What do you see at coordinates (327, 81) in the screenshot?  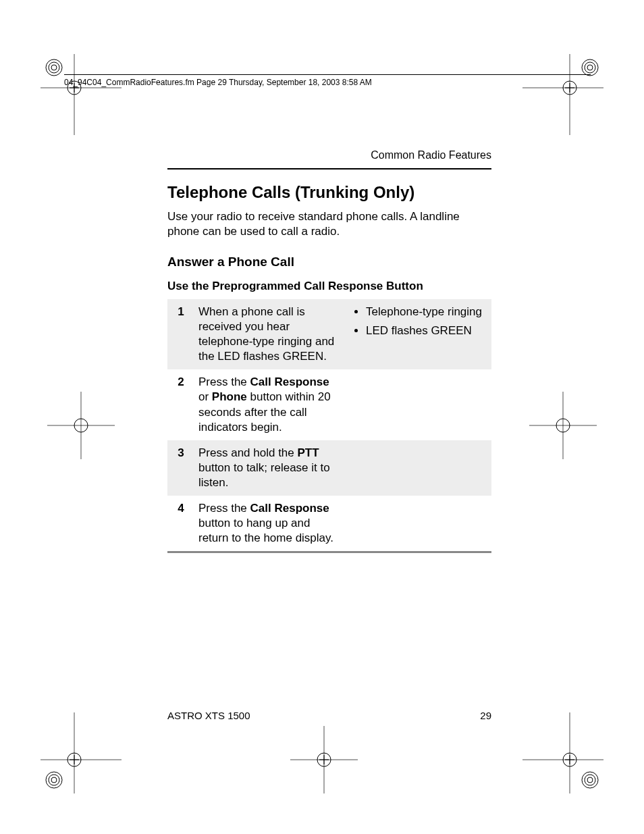 I see `file-meta-header: 04_94C04_CommRadioFeatures.fm Page 29 Th…` at bounding box center [327, 81].